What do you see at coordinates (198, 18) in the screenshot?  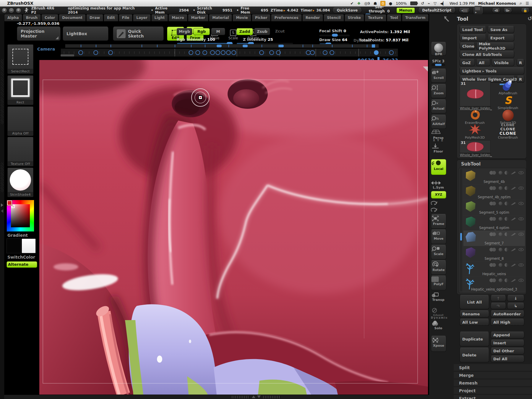 I see `menu-tab-marker: Marker` at bounding box center [198, 18].